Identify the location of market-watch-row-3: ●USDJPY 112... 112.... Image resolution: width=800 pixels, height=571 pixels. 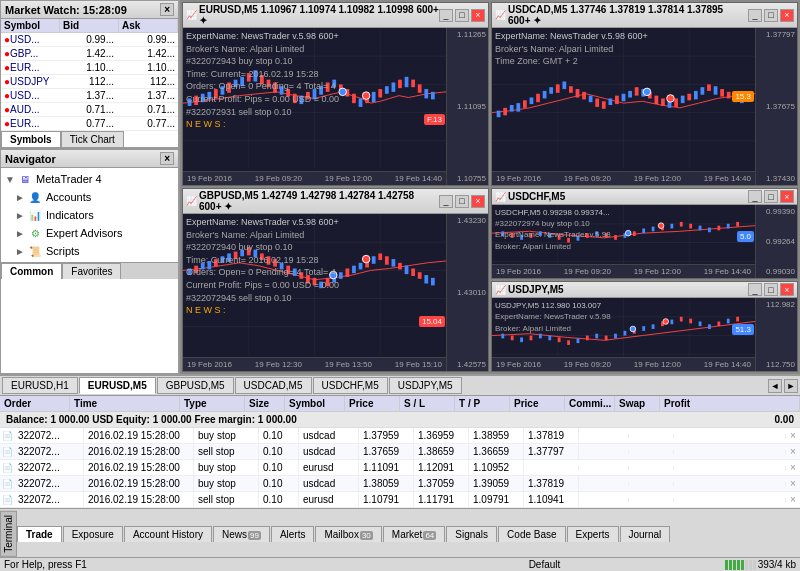
(90, 82).